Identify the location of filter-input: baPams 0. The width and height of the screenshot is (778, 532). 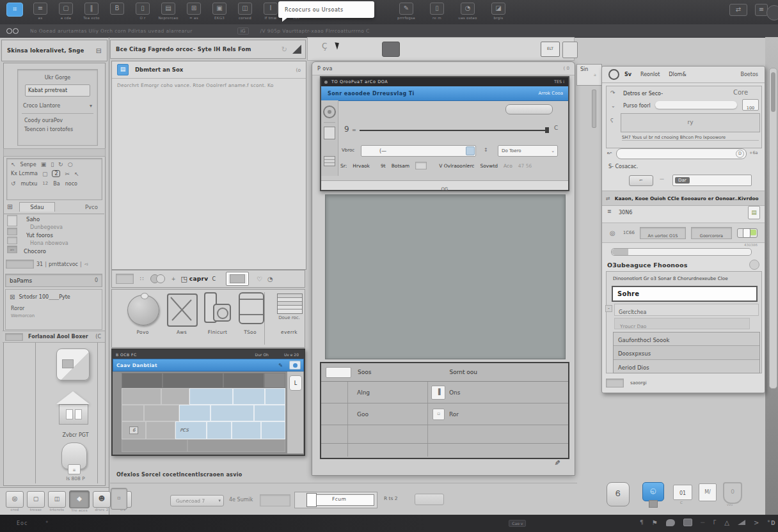
(54, 280).